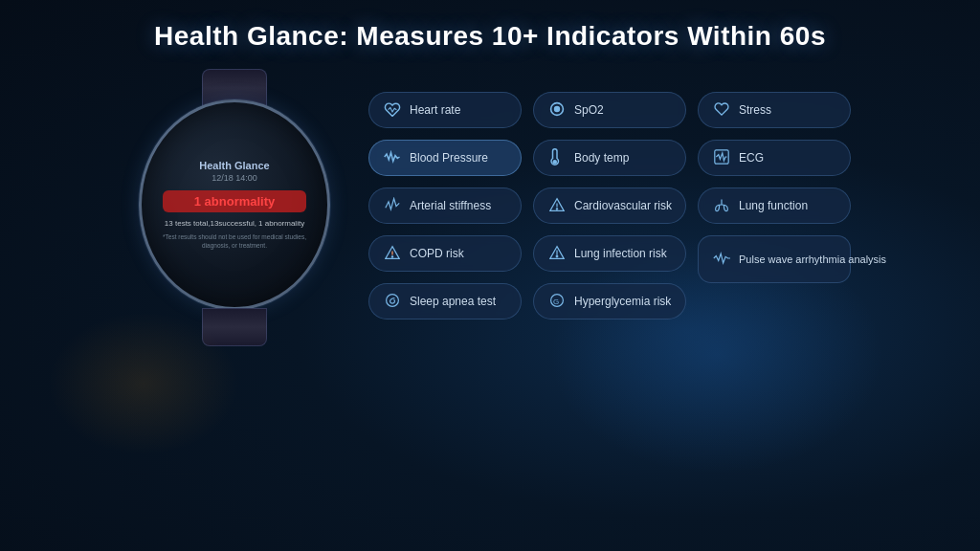  Describe the element at coordinates (557, 254) in the screenshot. I see `lung-infection-risk-icon` at that location.